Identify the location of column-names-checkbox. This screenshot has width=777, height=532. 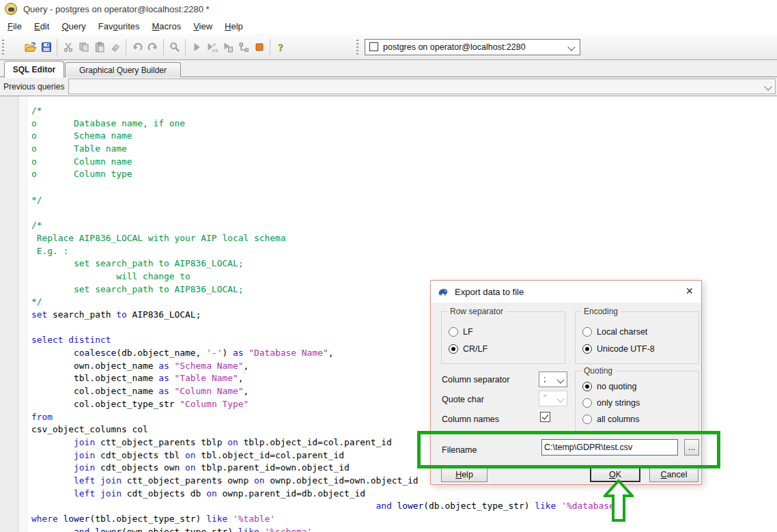
(545, 417).